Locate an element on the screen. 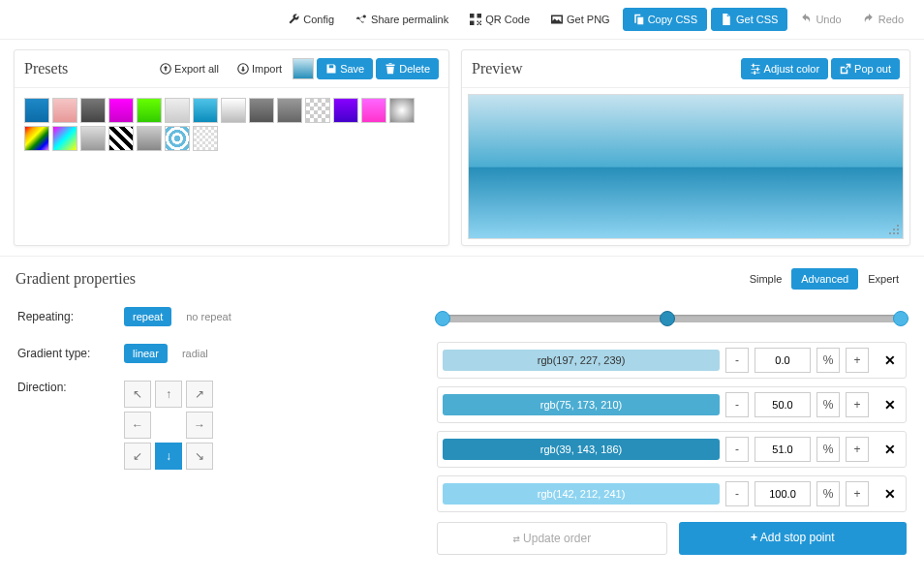 This screenshot has width=924, height=581. tab-expert: Expert is located at coordinates (883, 279).